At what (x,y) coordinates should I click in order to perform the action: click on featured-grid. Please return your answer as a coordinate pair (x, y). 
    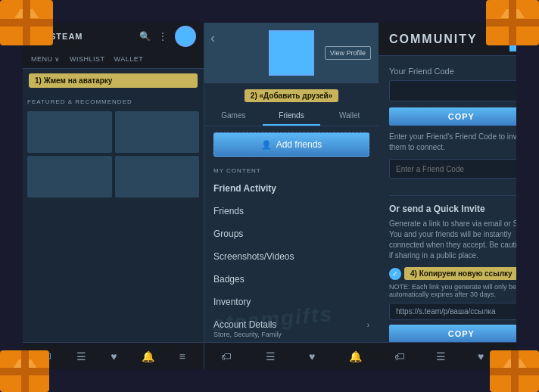
    Looking at the image, I should click on (114, 154).